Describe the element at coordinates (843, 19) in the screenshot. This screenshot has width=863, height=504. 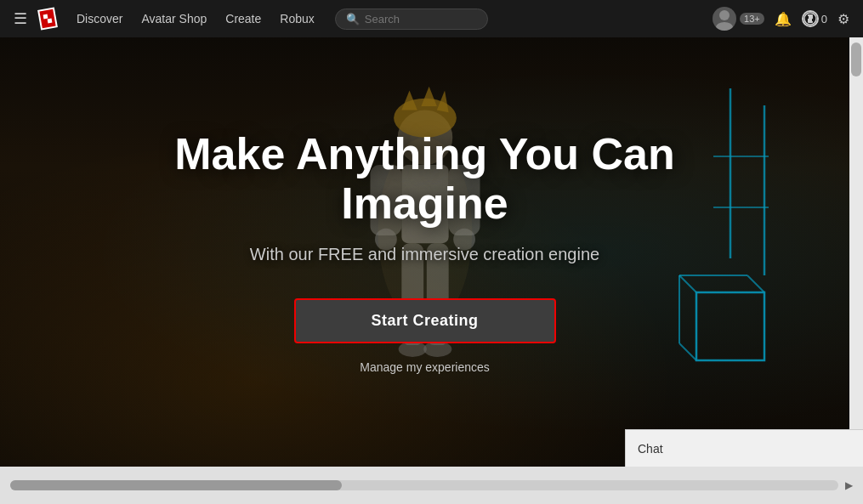
I see `settings-button: ⚙` at that location.